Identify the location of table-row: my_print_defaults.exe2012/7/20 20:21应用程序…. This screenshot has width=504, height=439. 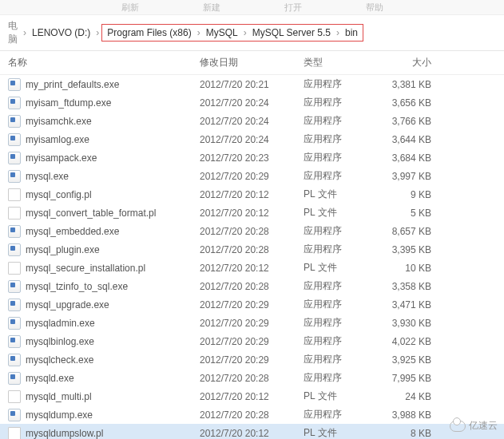
(252, 85).